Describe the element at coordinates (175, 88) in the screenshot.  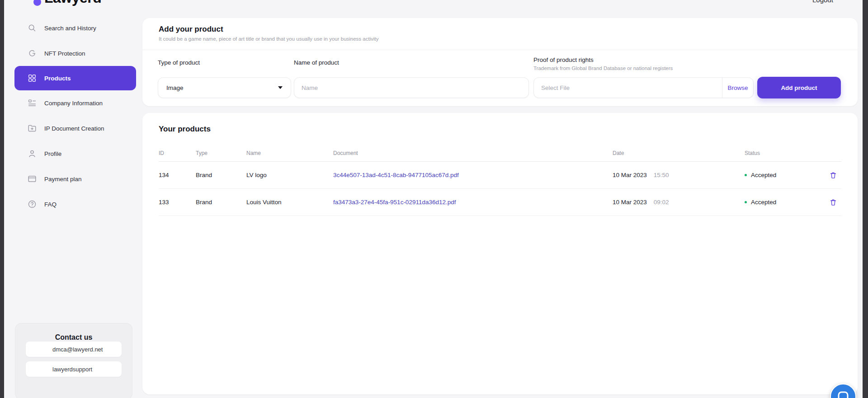
I see `type-of-product-value: Image` at that location.